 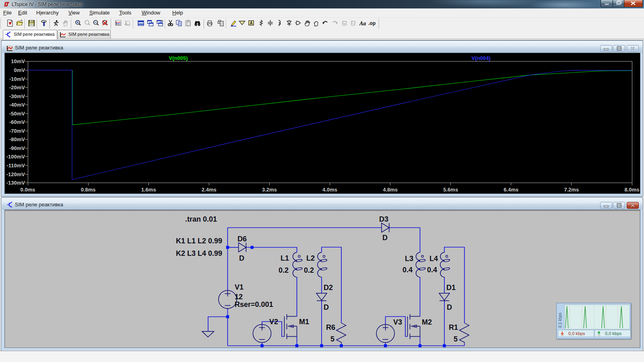 What do you see at coordinates (16, 183) in the screenshot?
I see `svg-text: -130mV` at bounding box center [16, 183].